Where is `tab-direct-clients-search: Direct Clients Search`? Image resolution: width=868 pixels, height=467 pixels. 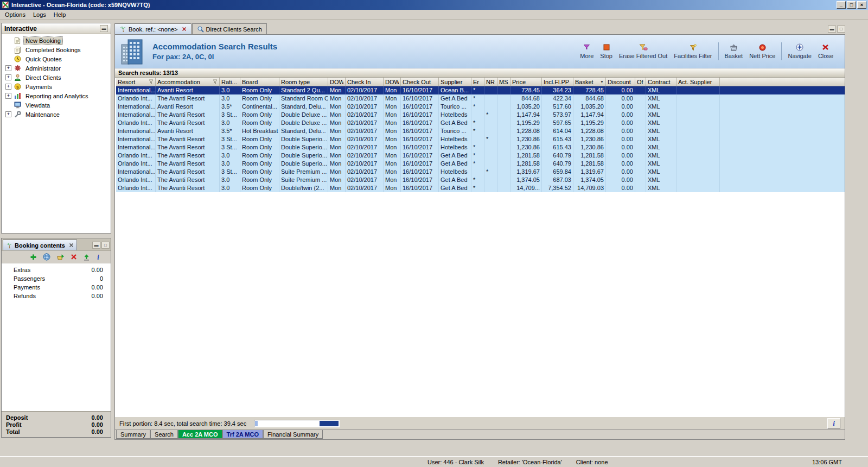 tab-direct-clients-search: Direct Clients Search is located at coordinates (229, 29).